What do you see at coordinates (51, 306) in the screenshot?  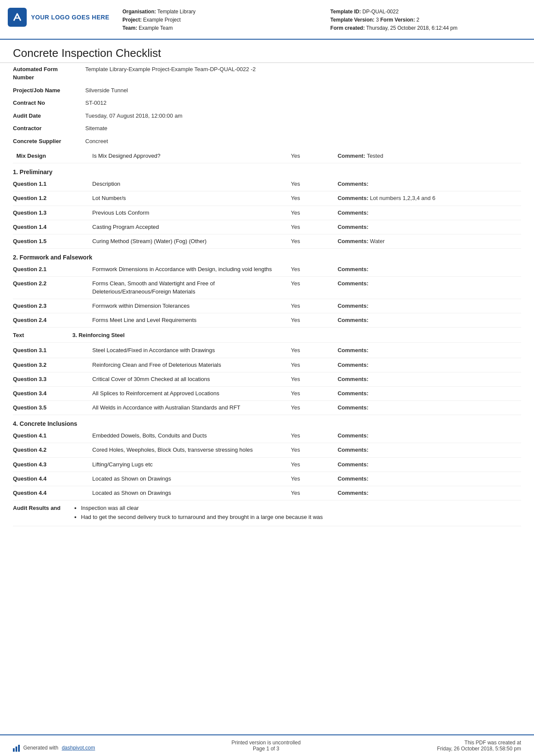 I see `question-label: Question 2.3` at bounding box center [51, 306].